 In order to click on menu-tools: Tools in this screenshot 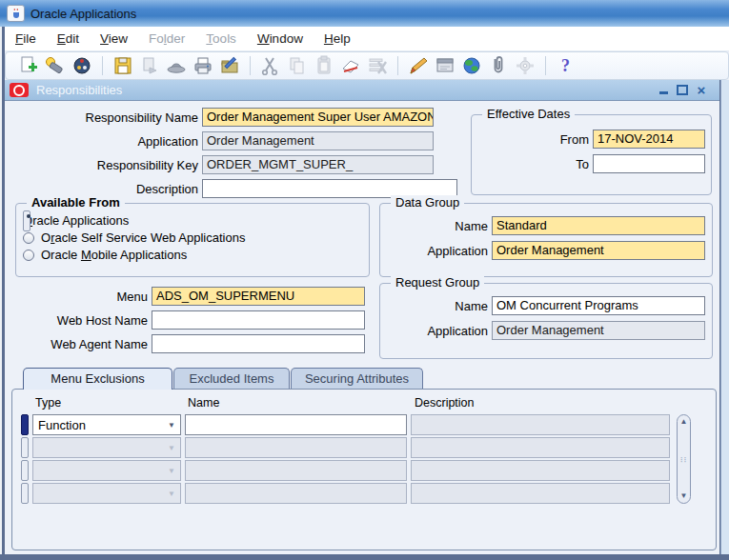, I will do `click(221, 38)`.